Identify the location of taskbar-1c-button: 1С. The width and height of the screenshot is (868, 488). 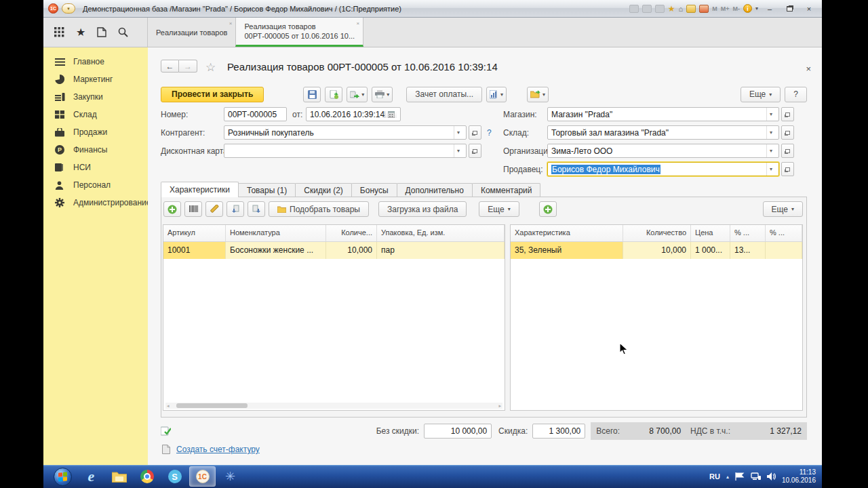
(202, 476).